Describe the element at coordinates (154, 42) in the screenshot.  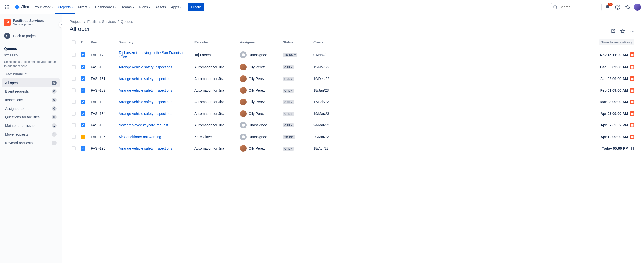
I see `col-summary: Summary` at that location.